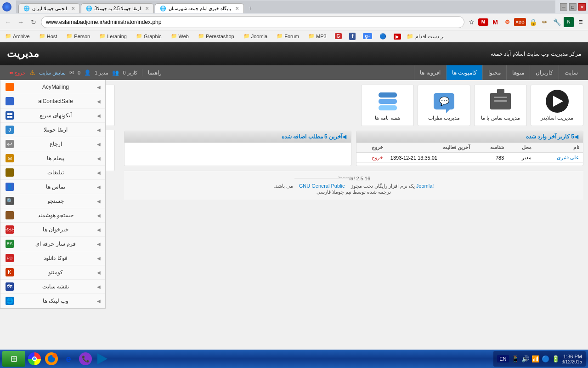  Describe the element at coordinates (147, 8) in the screenshot. I see `tab-close-2: ✕` at that location.